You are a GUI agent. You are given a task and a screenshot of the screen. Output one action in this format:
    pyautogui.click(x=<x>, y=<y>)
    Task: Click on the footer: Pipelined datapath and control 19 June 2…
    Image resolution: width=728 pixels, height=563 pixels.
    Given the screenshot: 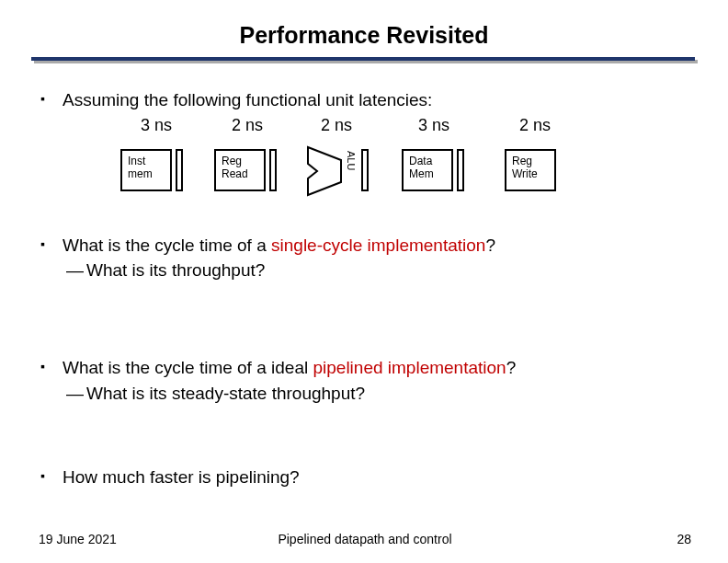 What is the action you would take?
    pyautogui.click(x=365, y=539)
    